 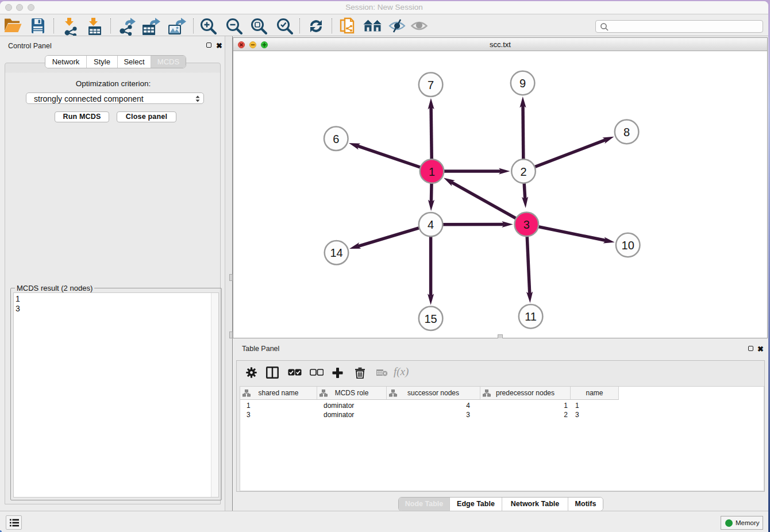 What do you see at coordinates (430, 319) in the screenshot?
I see `svg-text: 15` at bounding box center [430, 319].